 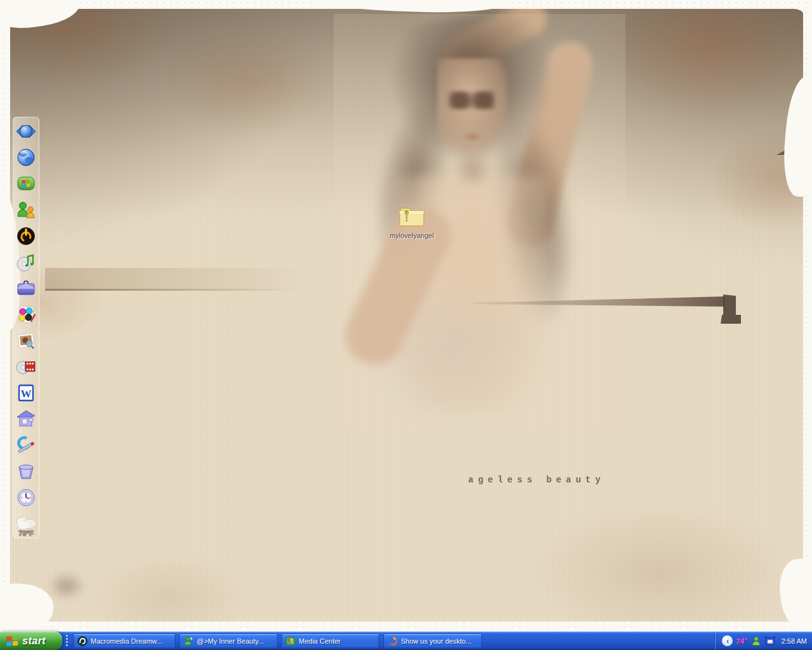 What do you see at coordinates (727, 641) in the screenshot?
I see `tray-collapse-chevron: ‹` at bounding box center [727, 641].